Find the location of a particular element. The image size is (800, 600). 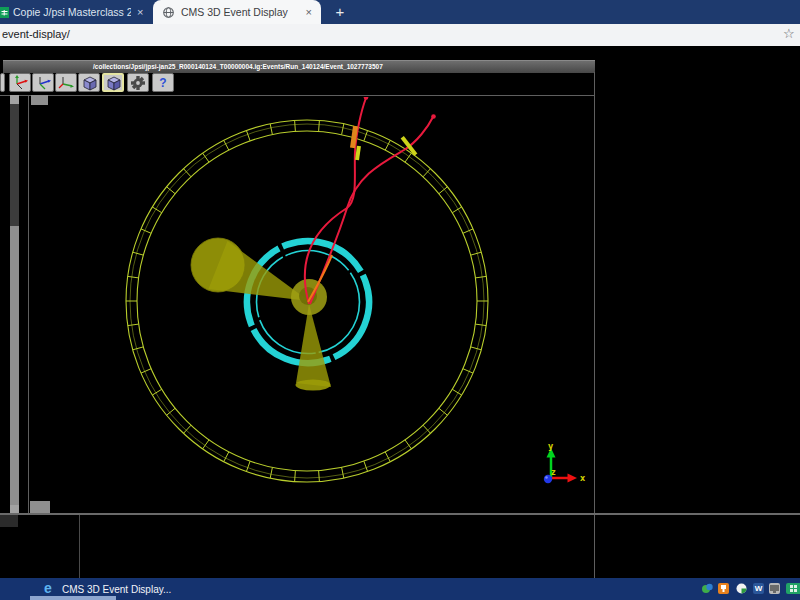

axis-z-icon is located at coordinates (43, 82).